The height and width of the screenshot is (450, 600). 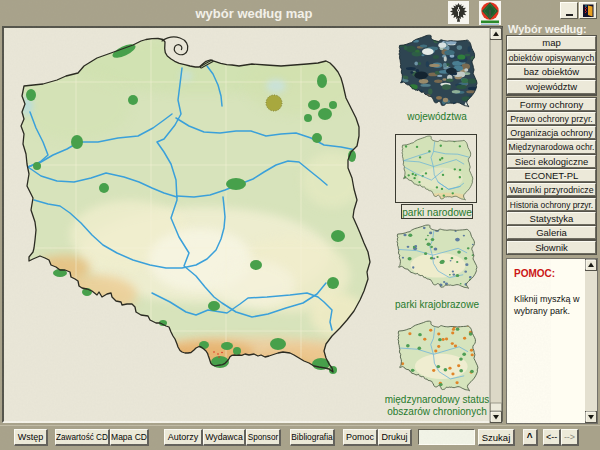 What do you see at coordinates (437, 304) in the screenshot?
I see `svg-text: parki krajobrazowe` at bounding box center [437, 304].